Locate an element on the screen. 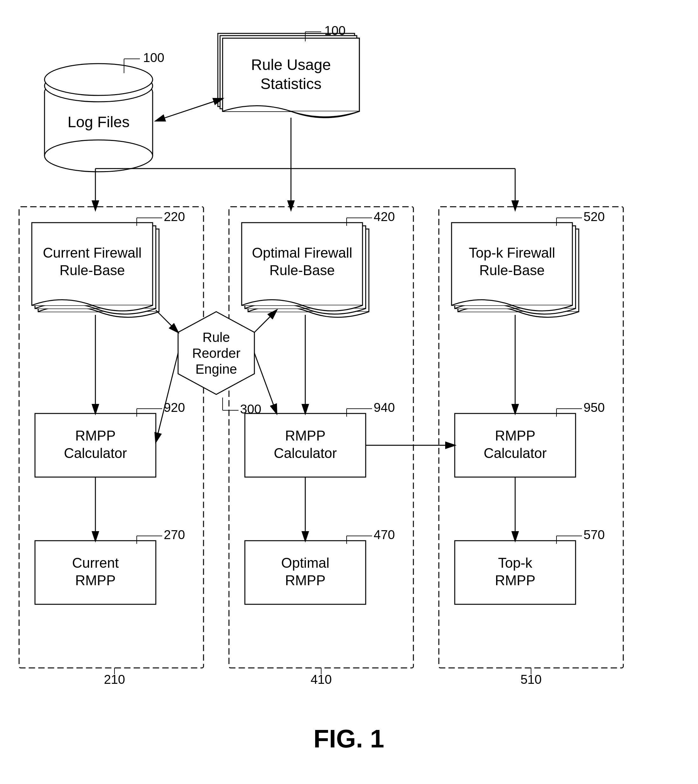 This screenshot has height=784, width=698. ref-420: 420 is located at coordinates (384, 216).